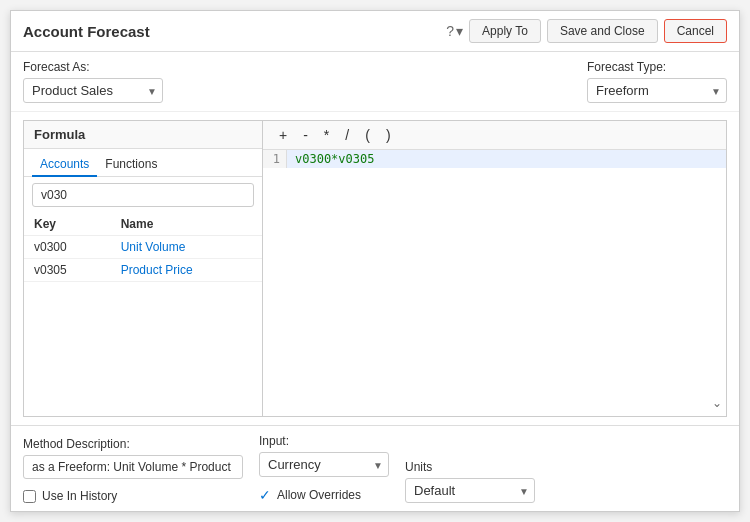  I want to click on table-row: v0300 Unit Volume, so click(143, 248).